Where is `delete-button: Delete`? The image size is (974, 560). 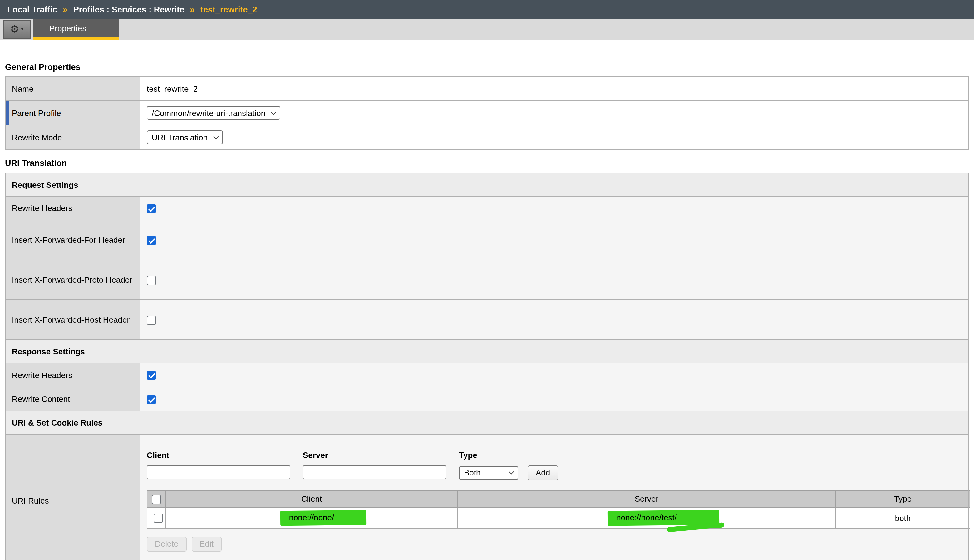
delete-button: Delete is located at coordinates (166, 544).